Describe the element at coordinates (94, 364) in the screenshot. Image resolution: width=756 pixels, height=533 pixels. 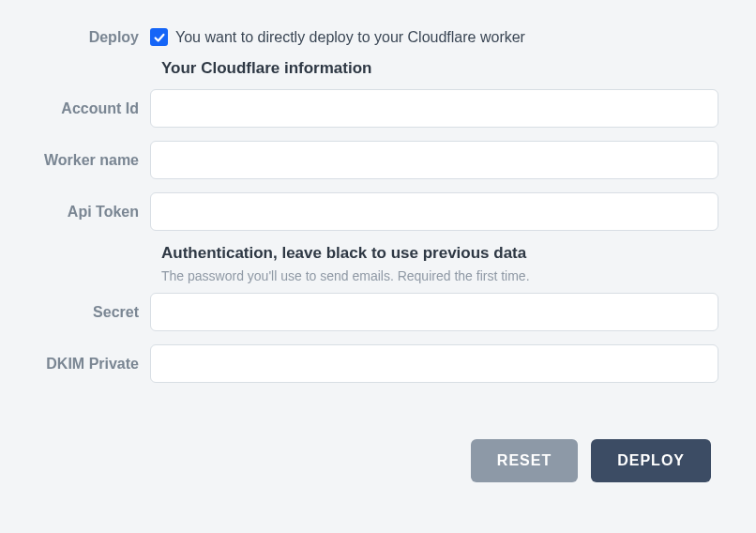
I see `dkim-private-label: DKIM Private` at that location.